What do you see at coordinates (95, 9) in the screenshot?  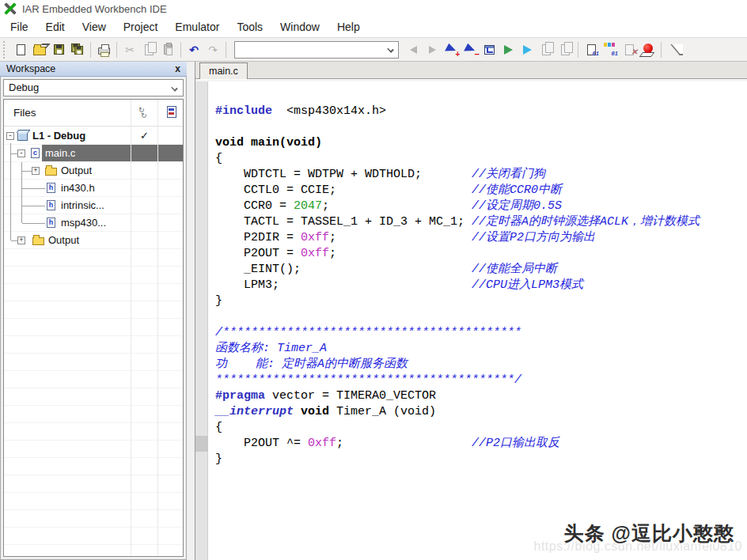 I see `window-title: IAR Embedded Workbench IDE` at bounding box center [95, 9].